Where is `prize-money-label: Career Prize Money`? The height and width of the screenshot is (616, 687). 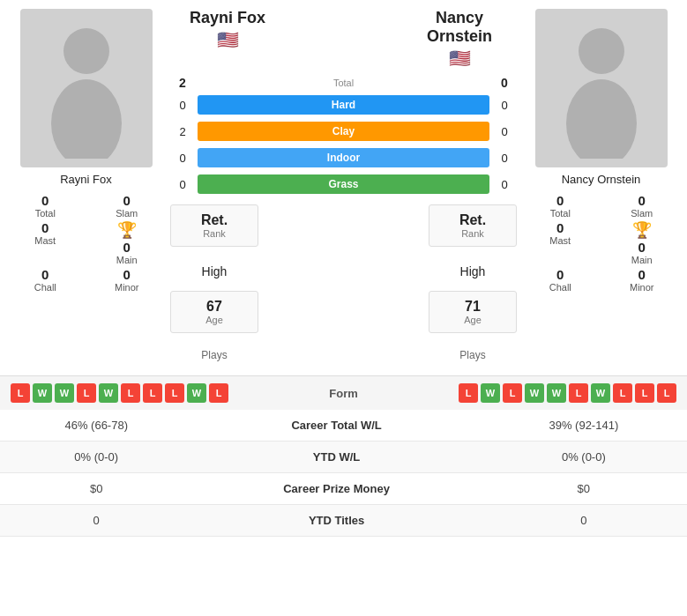 prize-money-label: Career Prize Money is located at coordinates (336, 489).